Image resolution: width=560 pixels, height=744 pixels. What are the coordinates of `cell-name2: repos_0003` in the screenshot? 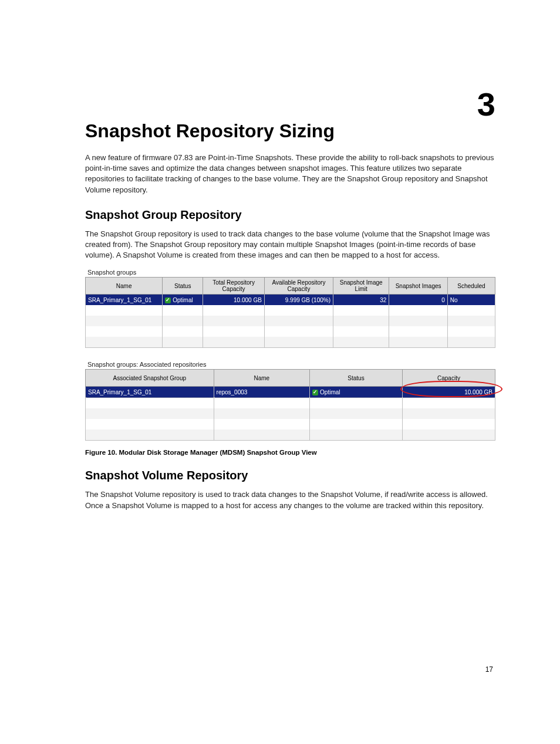 It's located at (262, 392).